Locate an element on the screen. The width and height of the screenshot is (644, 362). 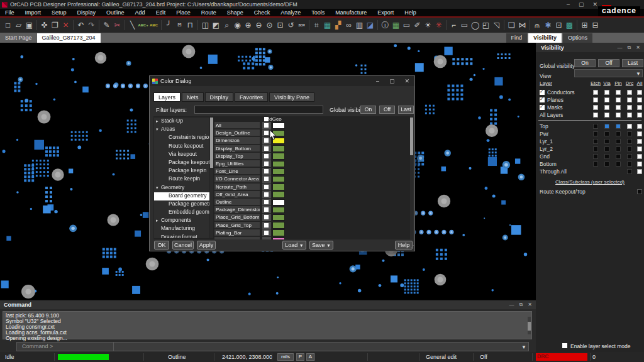
enable-layer-select-checkbox is located at coordinates (565, 346).